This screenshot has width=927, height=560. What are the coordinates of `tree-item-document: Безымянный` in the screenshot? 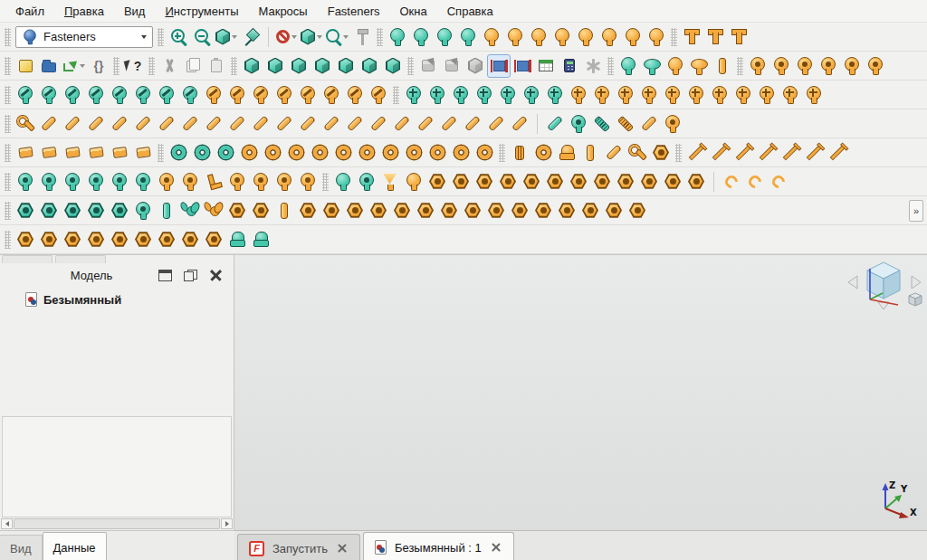 It's located at (129, 299).